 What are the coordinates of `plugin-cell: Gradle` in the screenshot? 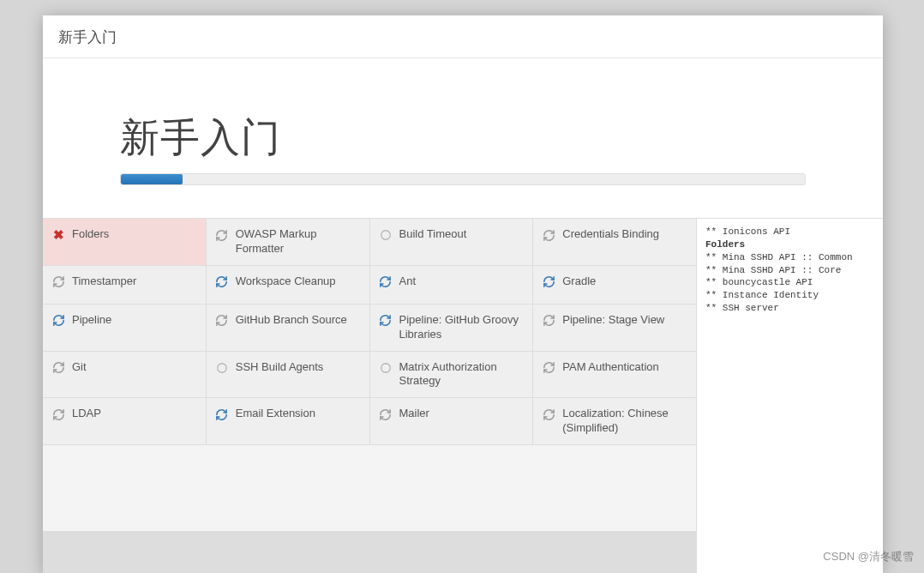 It's located at (615, 285).